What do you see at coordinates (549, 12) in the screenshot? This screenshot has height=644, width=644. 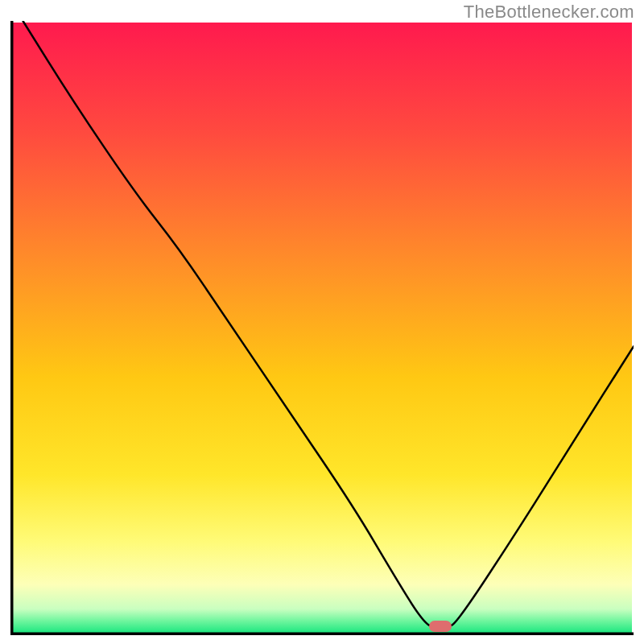 I see `attribution-text: TheBottlenecker.com` at bounding box center [549, 12].